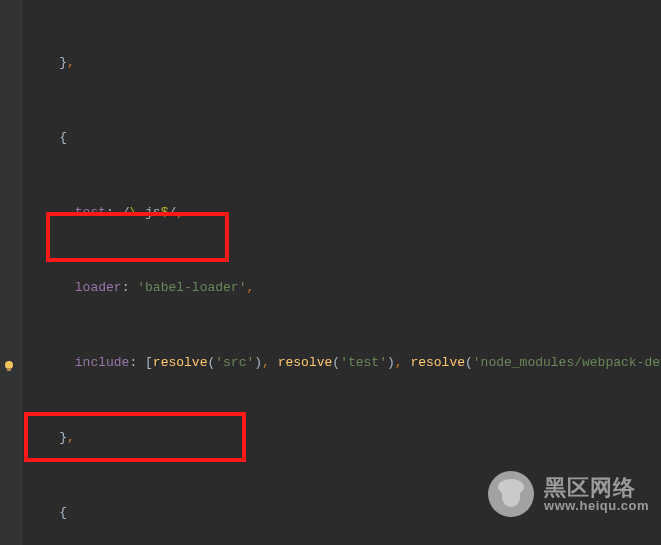 The height and width of the screenshot is (545, 661). Describe the element at coordinates (344, 362) in the screenshot. I see `code-line: include: [resolve('src'), resolve('test'…` at that location.